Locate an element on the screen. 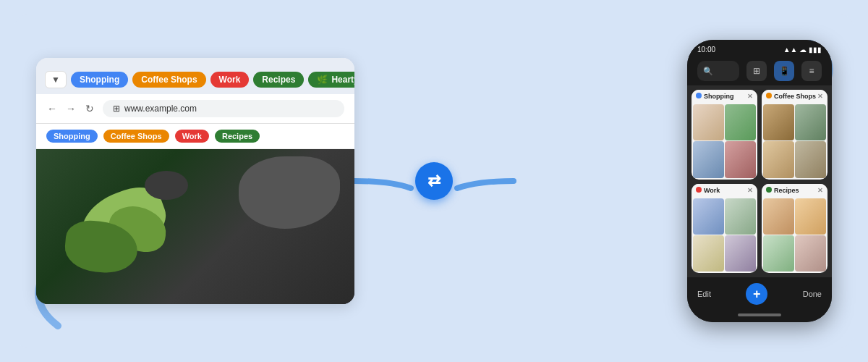 The width and height of the screenshot is (868, 362). phone-done-button: Done is located at coordinates (812, 294).